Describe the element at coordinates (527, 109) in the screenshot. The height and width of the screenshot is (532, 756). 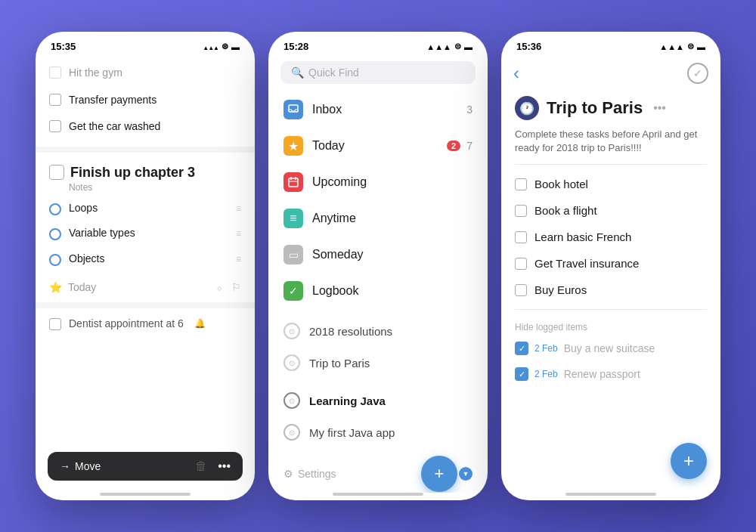
I see `project-clock-icon: 🕐` at that location.